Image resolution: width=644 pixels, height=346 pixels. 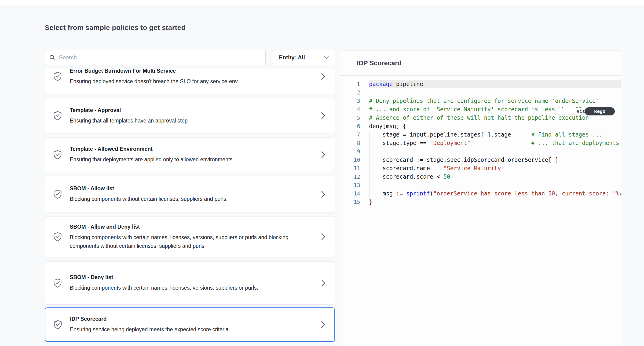 What do you see at coordinates (379, 63) in the screenshot?
I see `preview-title: IDP Scorecard` at bounding box center [379, 63].